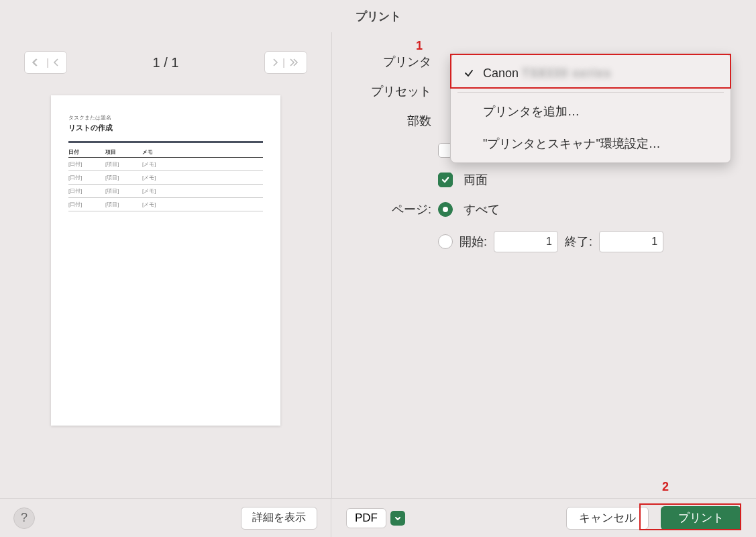 This screenshot has height=537, width=756. What do you see at coordinates (531, 111) in the screenshot?
I see `menu-item-label: プリンタを追加…` at bounding box center [531, 111].